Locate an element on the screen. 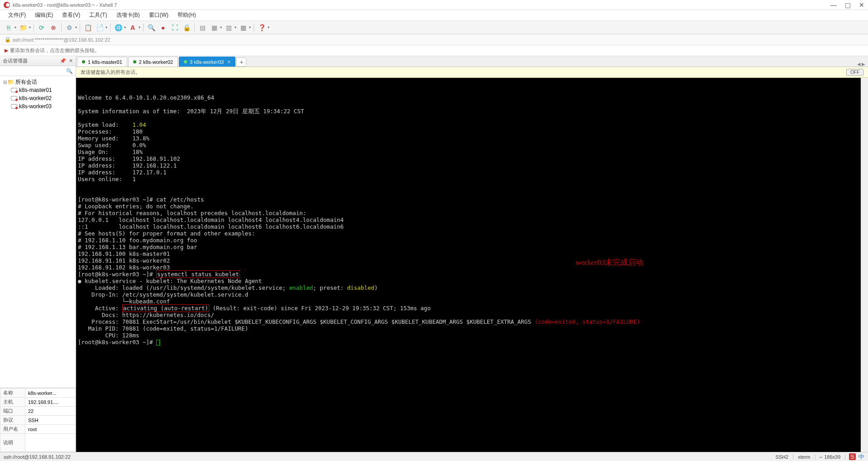  tab-bar: 1 k8s-master01 2 k8s-worker02 3 k8s-work… is located at coordinates (472, 62).